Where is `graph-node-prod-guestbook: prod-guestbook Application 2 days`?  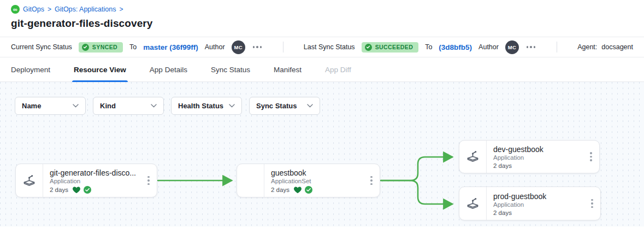
graph-node-prod-guestbook: prod-guestbook Application 2 days is located at coordinates (530, 203).